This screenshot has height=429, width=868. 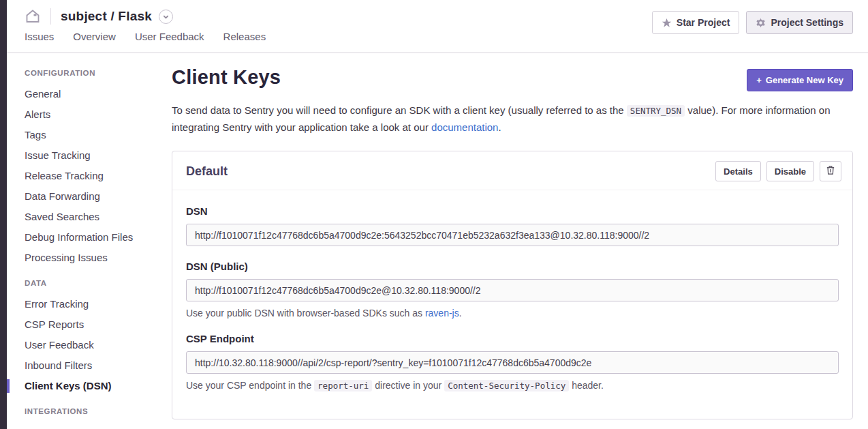 I want to click on key-name: Default, so click(x=207, y=172).